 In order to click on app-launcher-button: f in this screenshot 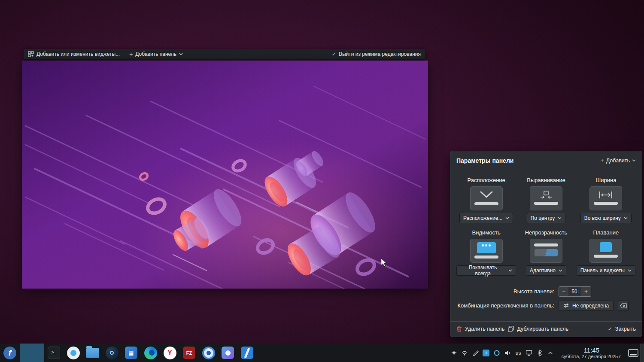, I will do `click(10, 353)`.